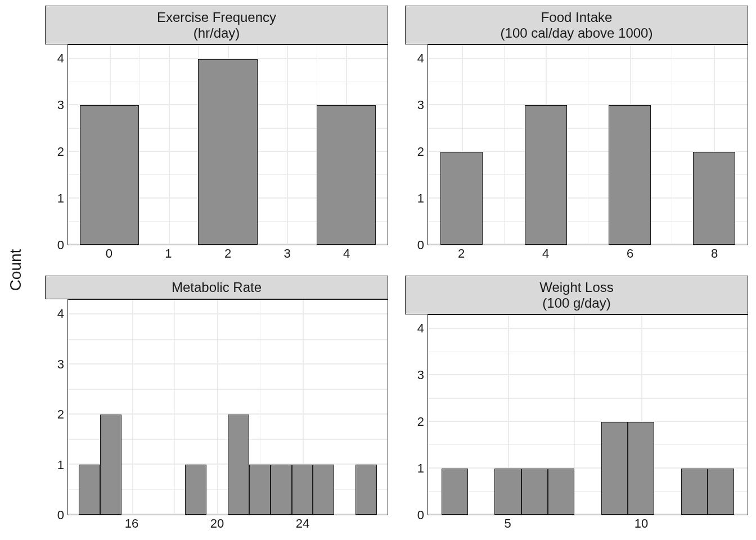 This screenshot has height=540, width=756. Describe the element at coordinates (714, 254) in the screenshot. I see `x-tick-label: 8` at that location.